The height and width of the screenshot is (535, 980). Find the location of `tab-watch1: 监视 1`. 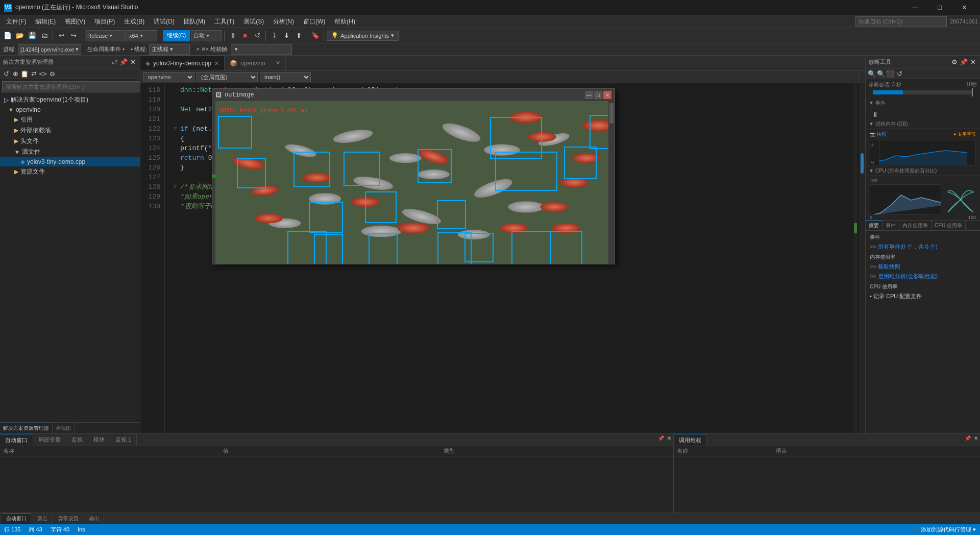

tab-watch1: 监视 1 is located at coordinates (124, 440).